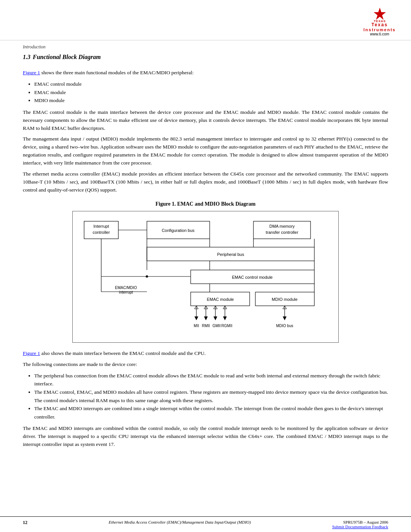 The image size is (411, 532). What do you see at coordinates (206, 436) in the screenshot?
I see `para6: The EMAC and MDIO interrupts are combine…` at bounding box center [206, 436].